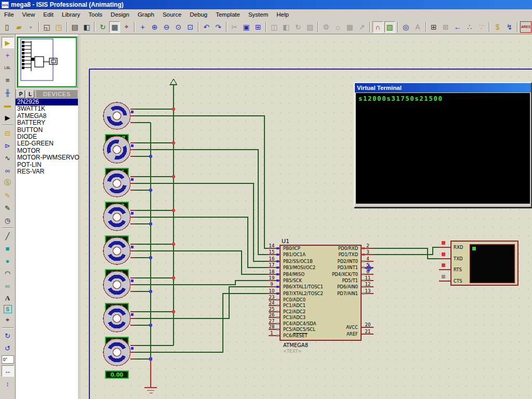 This screenshot has height=399, width=532. I want to click on pan-button: +, so click(142, 27).